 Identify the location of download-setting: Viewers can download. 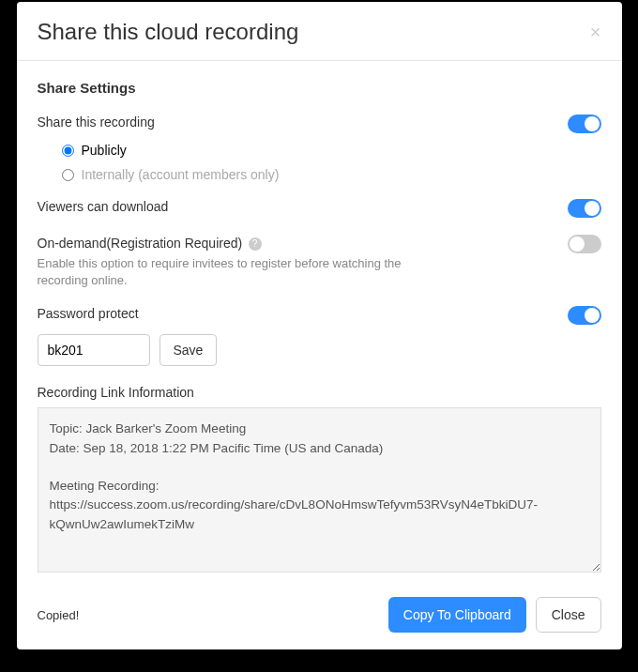
(319, 208).